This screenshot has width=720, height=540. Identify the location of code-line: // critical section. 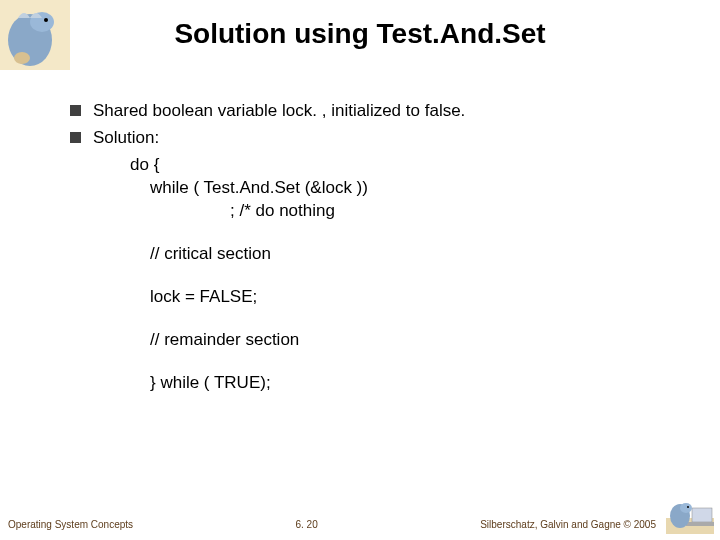
(375, 254).